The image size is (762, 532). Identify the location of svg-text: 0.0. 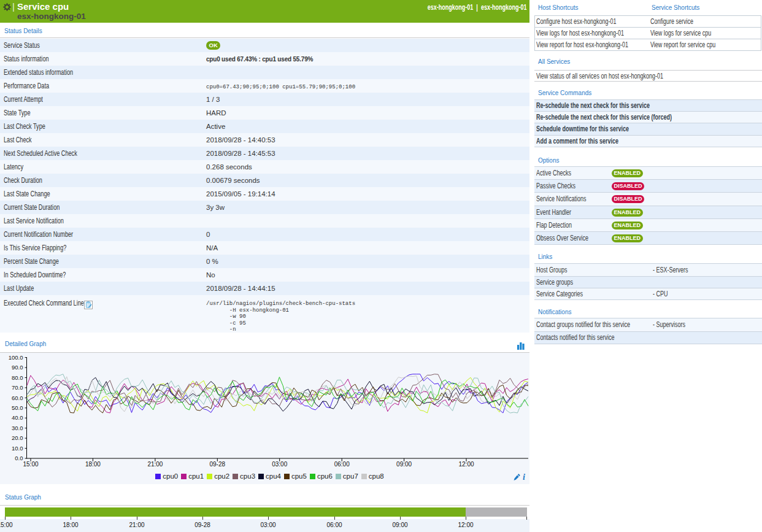
(18, 458).